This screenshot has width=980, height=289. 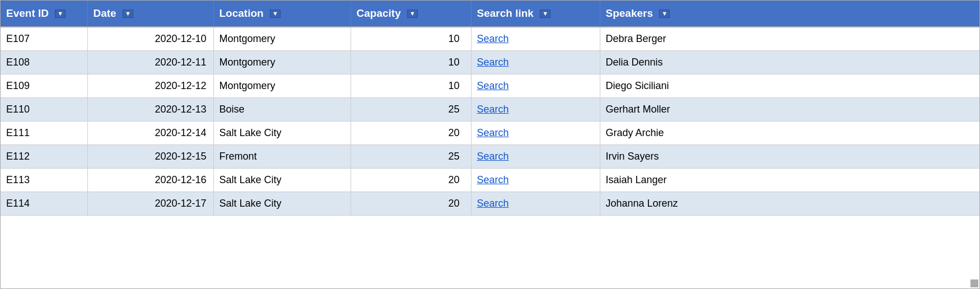 I want to click on cell-date: 2020-12-14, so click(x=150, y=133).